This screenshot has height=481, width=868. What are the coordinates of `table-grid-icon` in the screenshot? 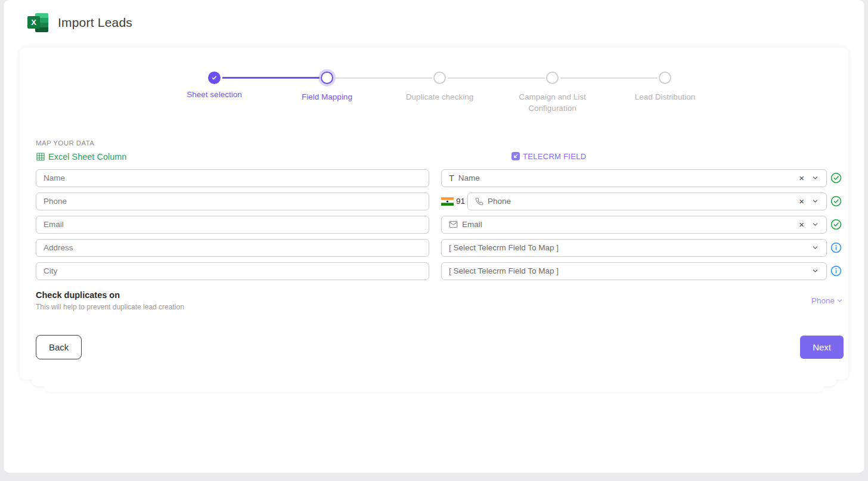 It's located at (41, 157).